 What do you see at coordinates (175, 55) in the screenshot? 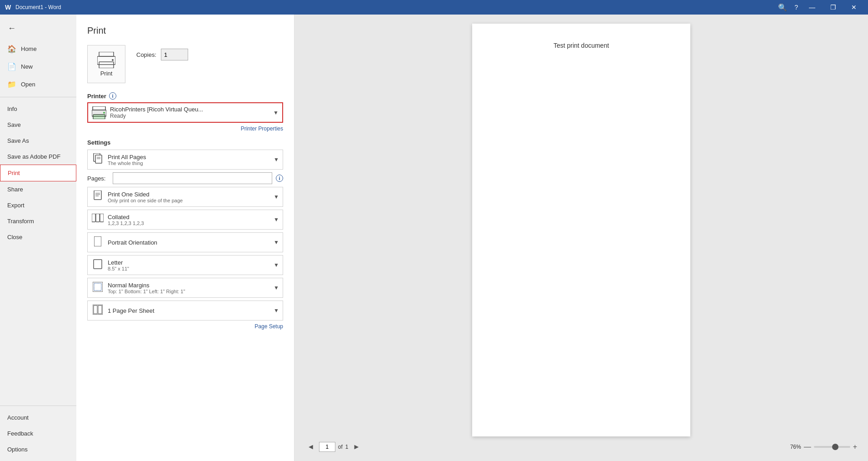
I see `copies-select: 1 2 3` at bounding box center [175, 55].